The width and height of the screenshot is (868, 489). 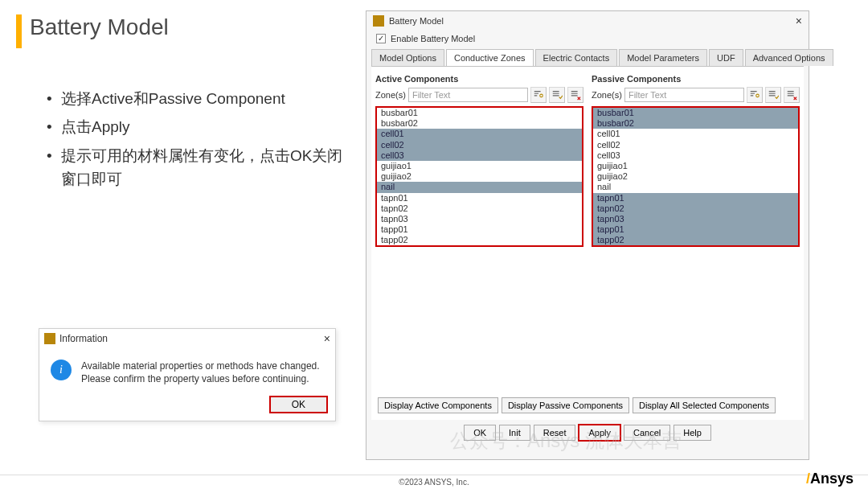 I want to click on help-button: Help, so click(x=693, y=433).